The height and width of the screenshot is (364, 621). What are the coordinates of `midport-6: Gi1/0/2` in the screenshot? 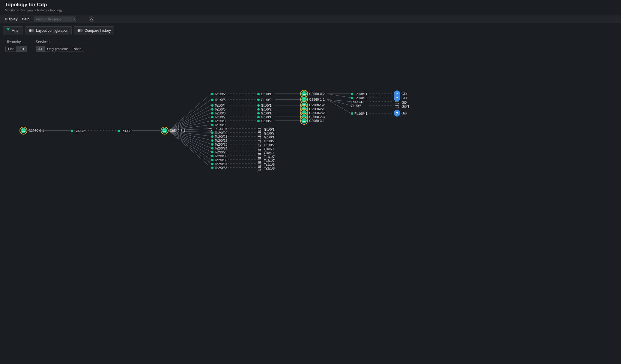 It's located at (264, 121).